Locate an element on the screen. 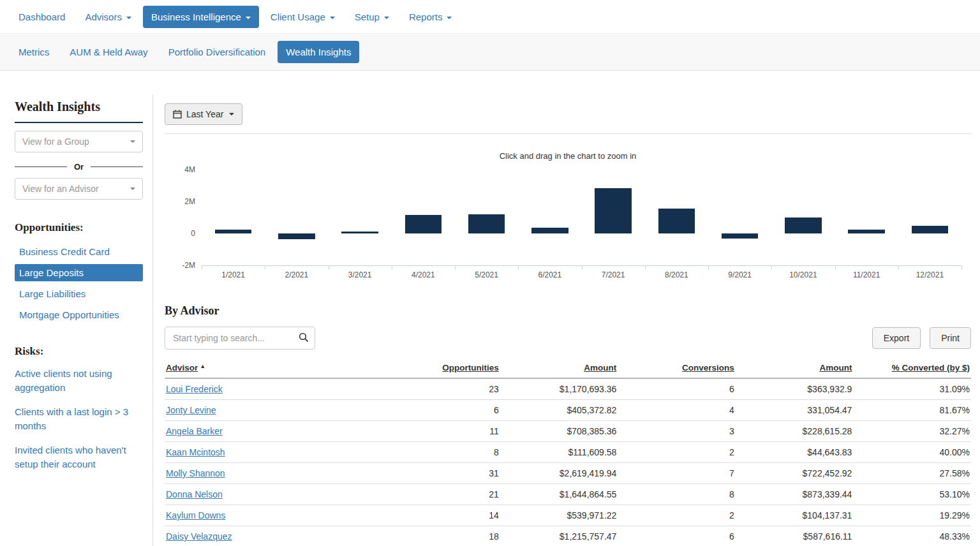 This screenshot has width=980, height=546. chart-x-ticks is located at coordinates (582, 267).